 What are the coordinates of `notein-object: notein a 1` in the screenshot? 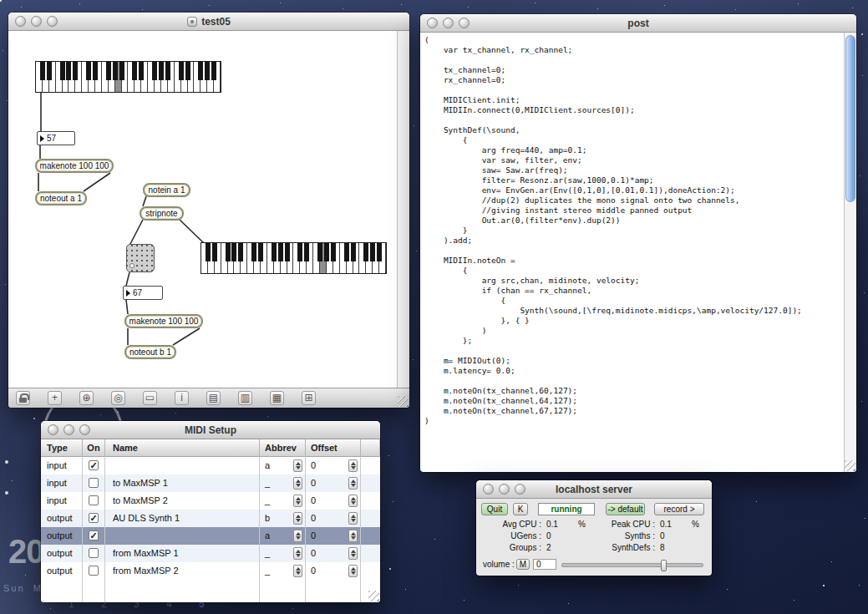 It's located at (167, 190).